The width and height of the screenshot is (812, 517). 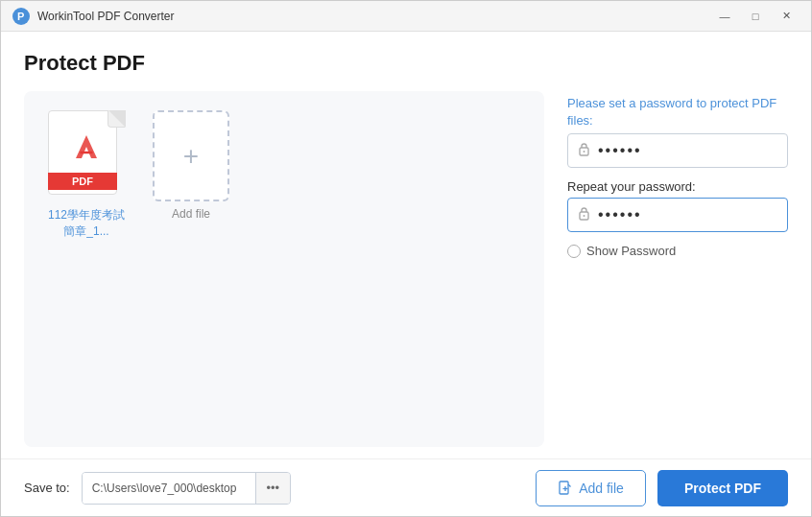 What do you see at coordinates (374, 16) in the screenshot?
I see `app-title: WorkinTool PDF Converter` at bounding box center [374, 16].